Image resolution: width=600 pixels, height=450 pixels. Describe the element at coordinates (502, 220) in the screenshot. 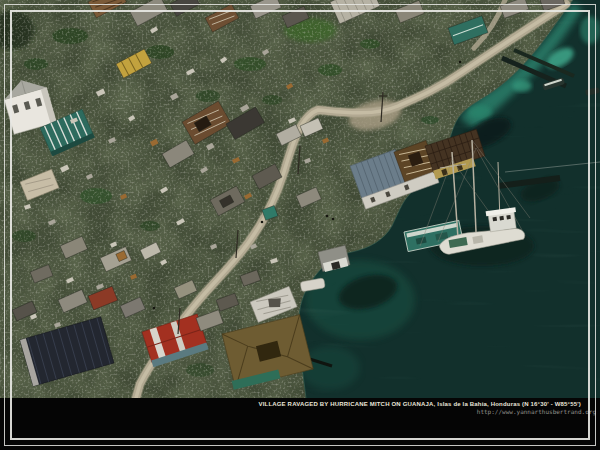

I see `boat-cabin` at that location.